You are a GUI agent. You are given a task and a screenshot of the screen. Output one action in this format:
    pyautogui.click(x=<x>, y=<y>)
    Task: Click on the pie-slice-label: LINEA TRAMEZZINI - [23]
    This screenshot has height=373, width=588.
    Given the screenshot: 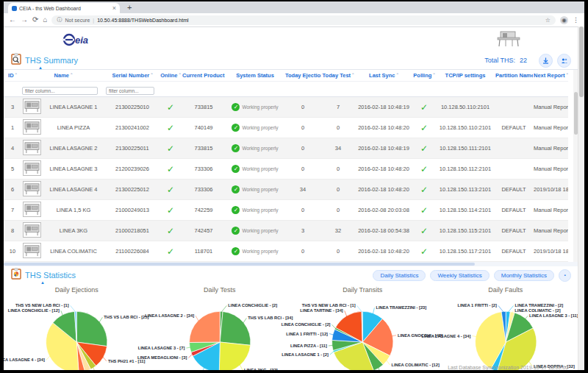 What is the action you would take?
    pyautogui.click(x=401, y=308)
    